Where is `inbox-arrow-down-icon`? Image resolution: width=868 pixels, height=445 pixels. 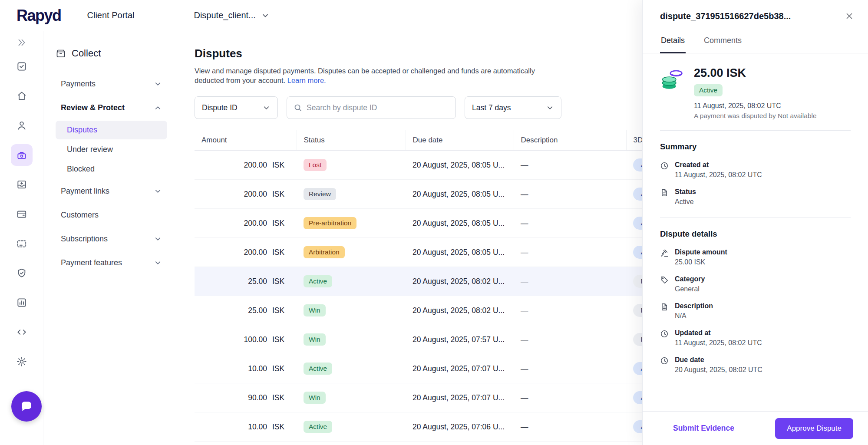
inbox-arrow-down-icon is located at coordinates (22, 185).